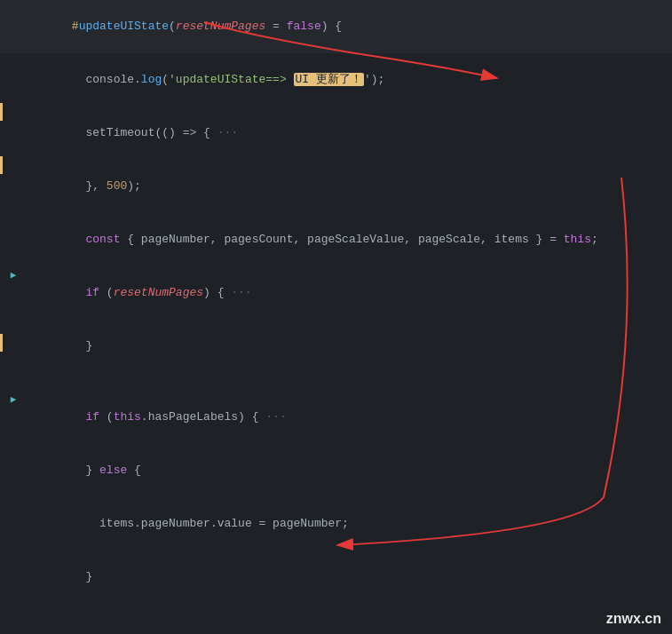 The width and height of the screenshot is (672, 634). I want to click on code-line: items.pageNumber.value = pageNumber;, so click(336, 524).